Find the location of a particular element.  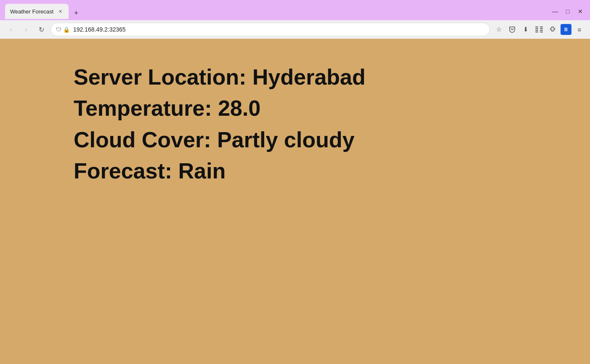

active-tab: Weather Forecast ✕ is located at coordinates (37, 11).